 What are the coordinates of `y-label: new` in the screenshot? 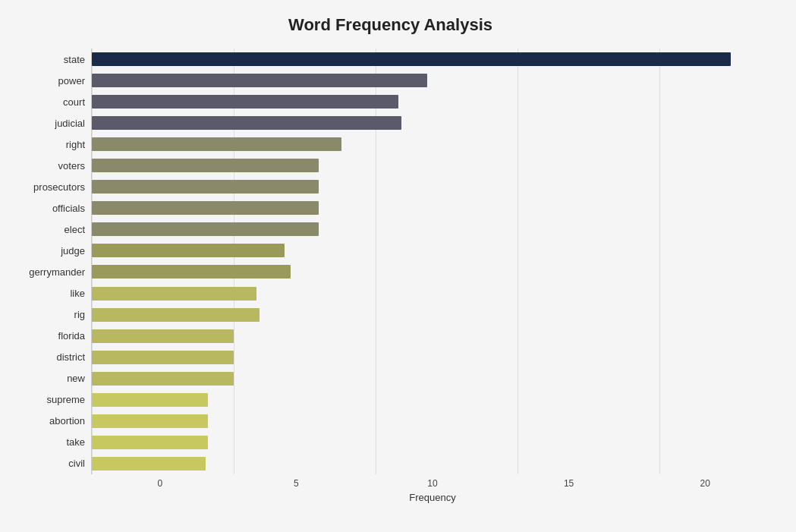 It's located at (76, 379).